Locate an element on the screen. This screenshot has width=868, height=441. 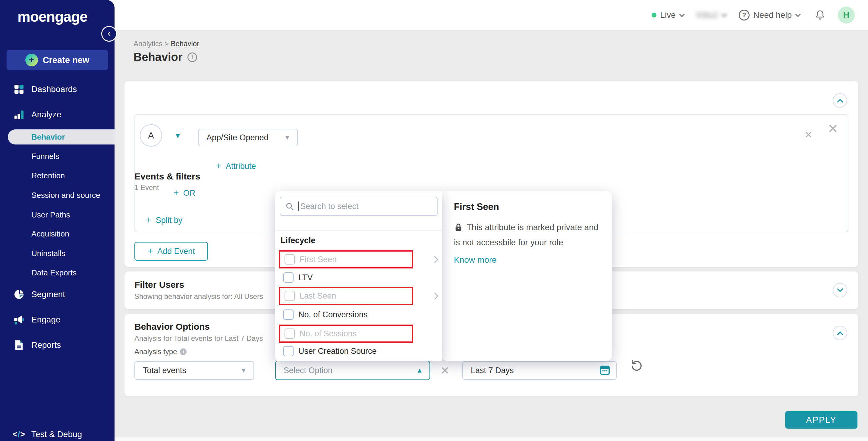
sidebar-item-user-paths: User Paths is located at coordinates (57, 215).